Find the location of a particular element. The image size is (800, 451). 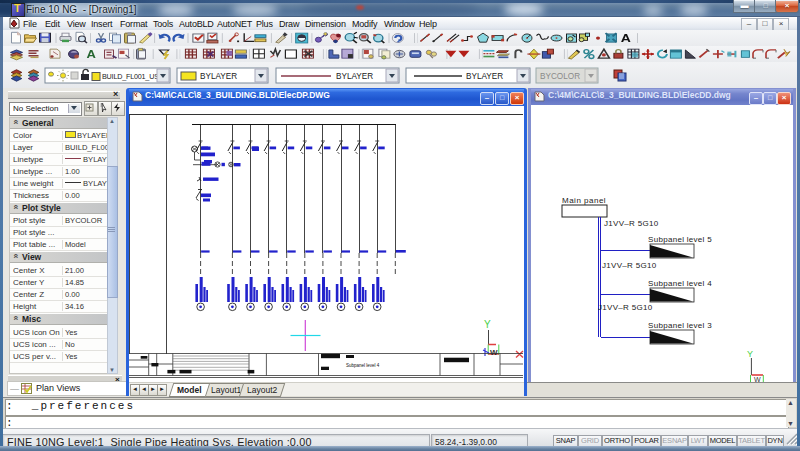

svg-text: Subpanel level 3 is located at coordinates (680, 326).